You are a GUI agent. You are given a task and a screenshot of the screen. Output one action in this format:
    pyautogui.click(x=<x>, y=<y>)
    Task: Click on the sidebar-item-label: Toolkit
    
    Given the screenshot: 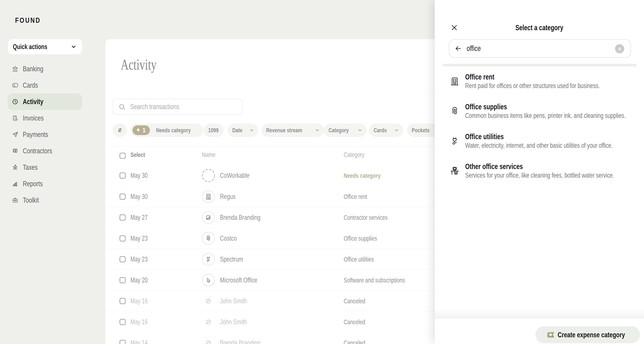 What is the action you would take?
    pyautogui.click(x=31, y=200)
    